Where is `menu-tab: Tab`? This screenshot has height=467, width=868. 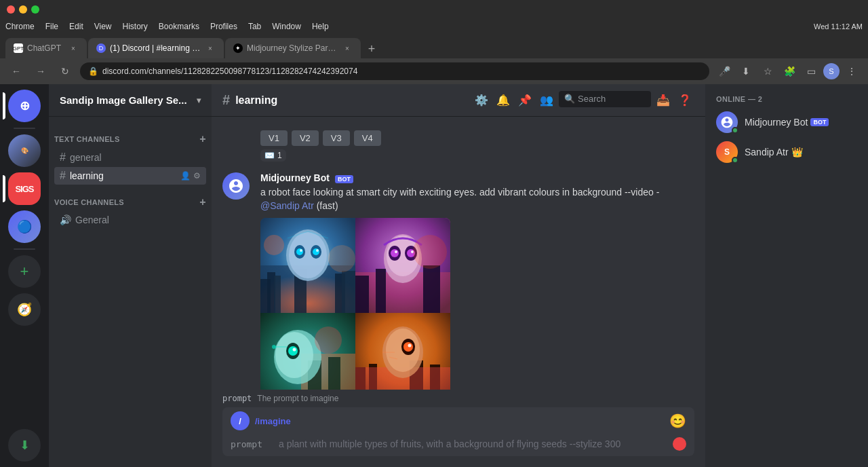 menu-tab: Tab is located at coordinates (255, 26).